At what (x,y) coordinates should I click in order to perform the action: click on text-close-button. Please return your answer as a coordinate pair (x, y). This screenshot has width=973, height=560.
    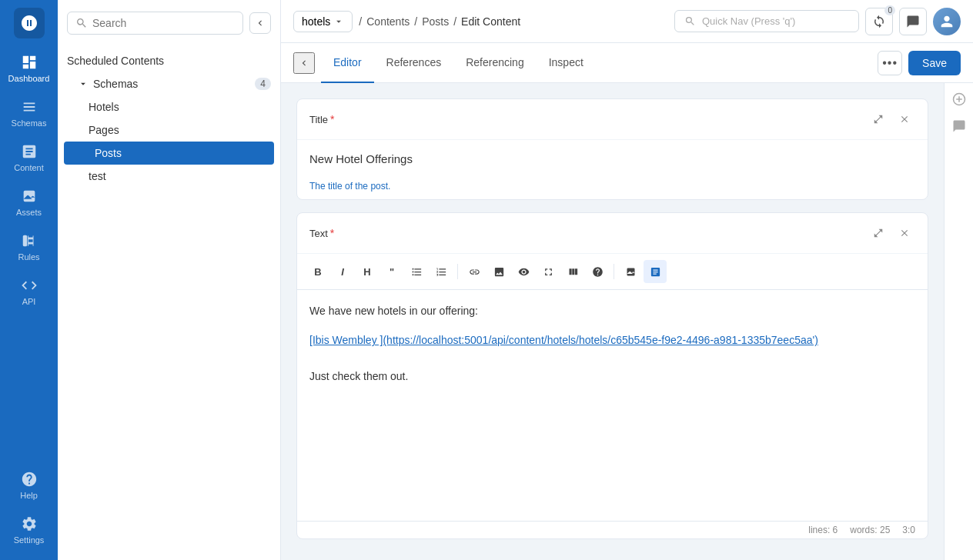
    Looking at the image, I should click on (904, 233).